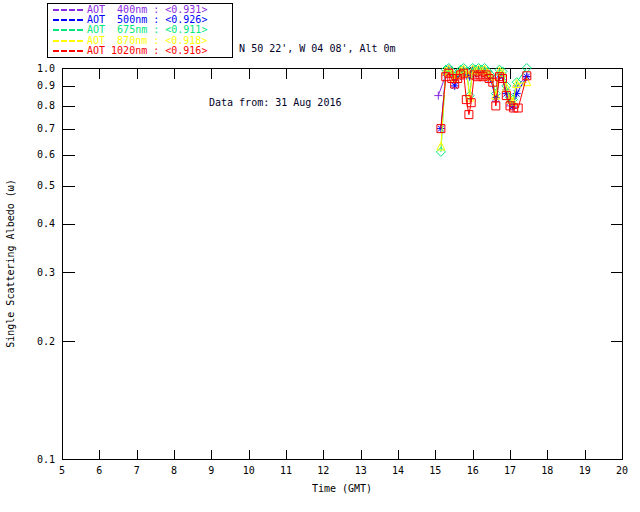 Image resolution: width=640 pixels, height=512 pixels. What do you see at coordinates (99, 470) in the screenshot?
I see `svg-text: 6` at bounding box center [99, 470].